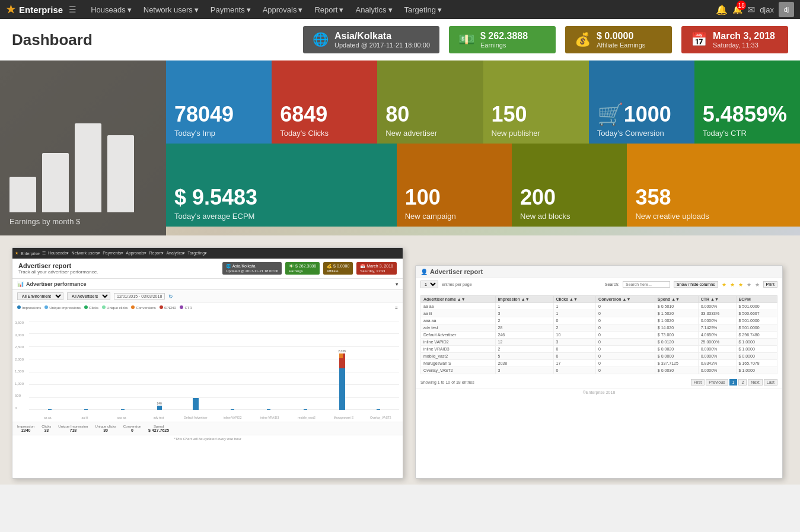 This screenshot has height=532, width=800. Describe the element at coordinates (320, 40) in the screenshot. I see `globe-icon: 🌐` at that location.